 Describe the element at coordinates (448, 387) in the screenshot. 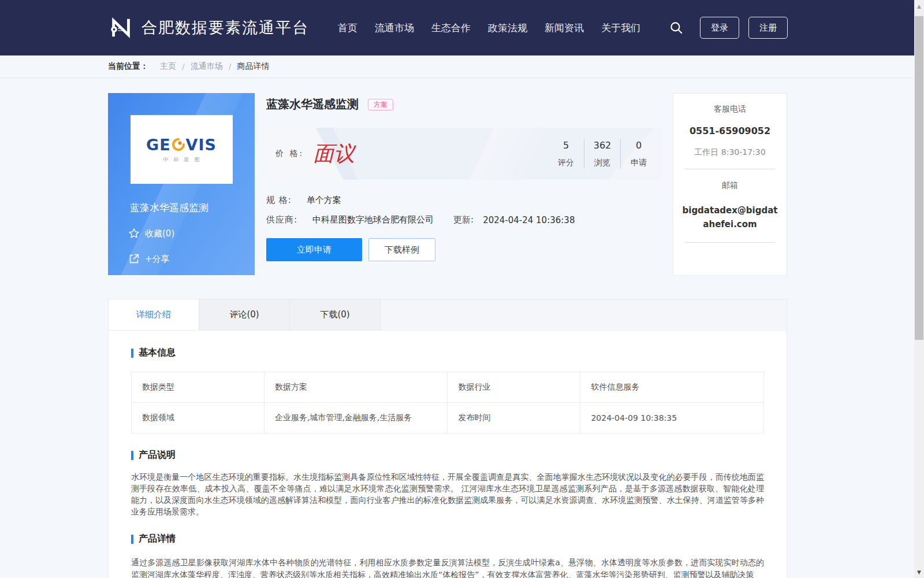

I see `table-row: 数据类型 数据方案 数据行业 软件信息服务` at that location.